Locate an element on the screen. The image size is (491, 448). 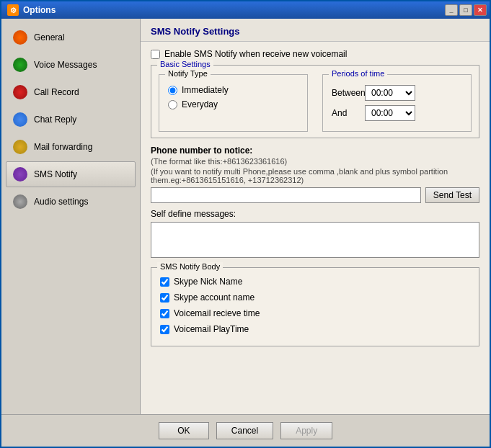
panel-header: SMS Notify Settings is located at coordinates (315, 30).